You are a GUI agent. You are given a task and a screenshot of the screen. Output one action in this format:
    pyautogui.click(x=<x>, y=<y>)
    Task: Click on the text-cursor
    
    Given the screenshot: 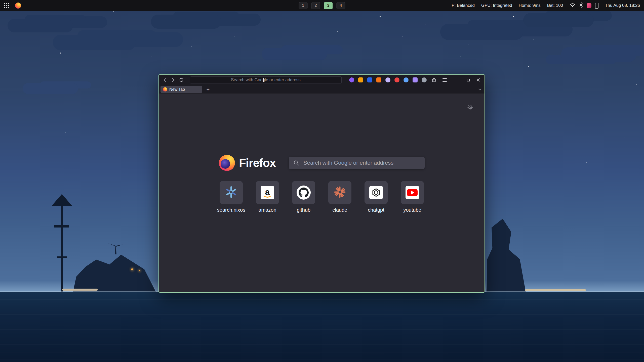 What is the action you would take?
    pyautogui.click(x=264, y=80)
    